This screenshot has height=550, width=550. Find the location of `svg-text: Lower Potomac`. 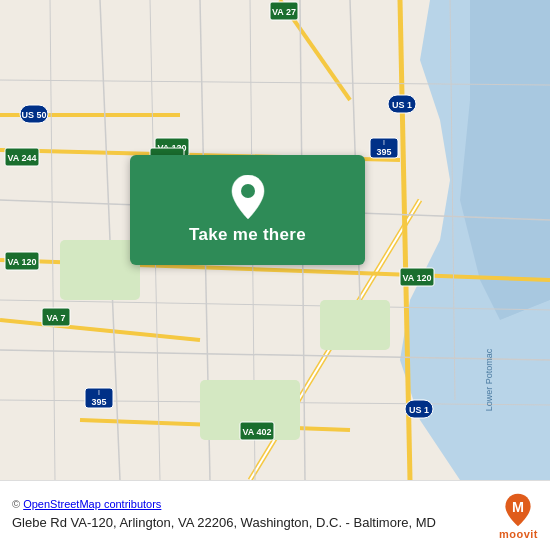

svg-text: Lower Potomac is located at coordinates (489, 380).